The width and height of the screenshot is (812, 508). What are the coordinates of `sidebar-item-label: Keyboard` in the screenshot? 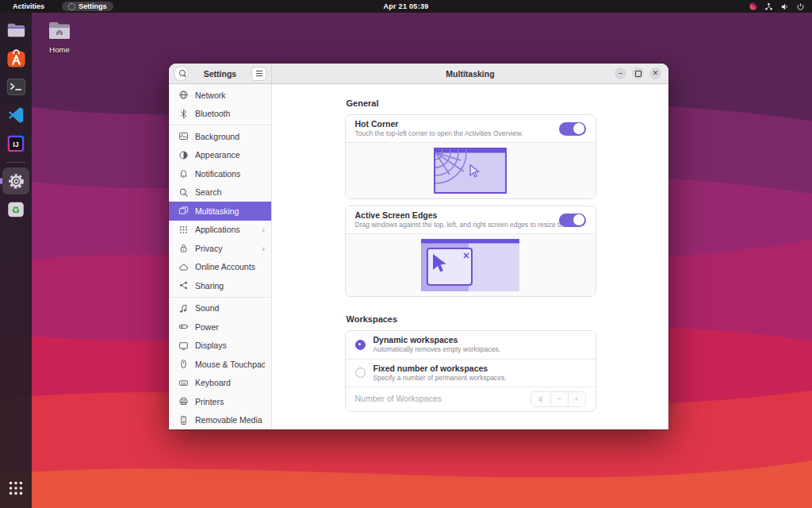 It's located at (230, 383).